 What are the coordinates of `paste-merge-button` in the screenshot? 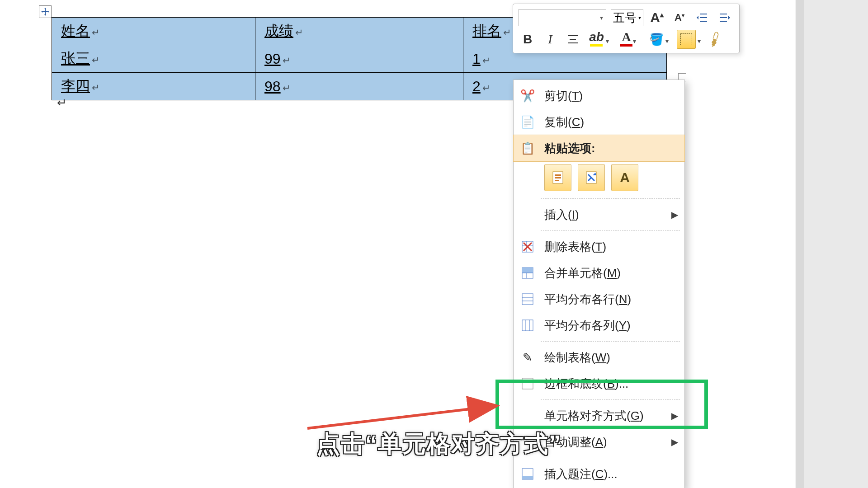 It's located at (591, 178).